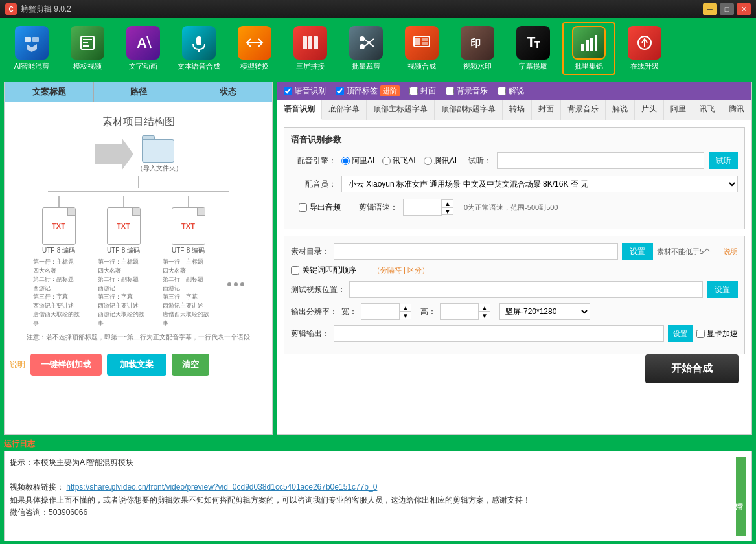  I want to click on res-w-up-btn: ▲, so click(406, 308).